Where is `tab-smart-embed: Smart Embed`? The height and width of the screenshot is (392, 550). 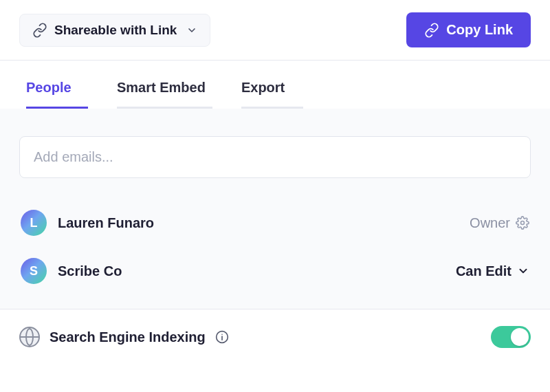
tab-smart-embed: Smart Embed is located at coordinates (165, 94).